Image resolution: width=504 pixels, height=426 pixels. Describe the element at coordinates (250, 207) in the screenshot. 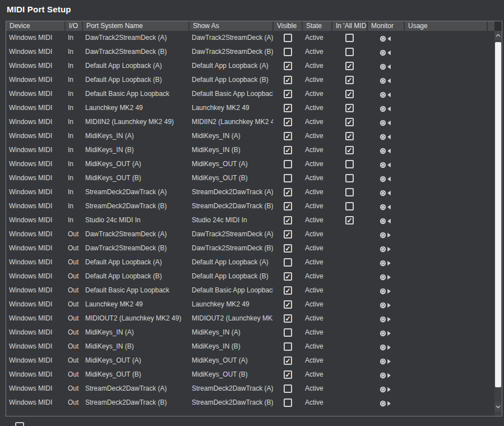

I see `table-row: Windows MIDI In StreamDeck2DawTrack (B) …` at that location.